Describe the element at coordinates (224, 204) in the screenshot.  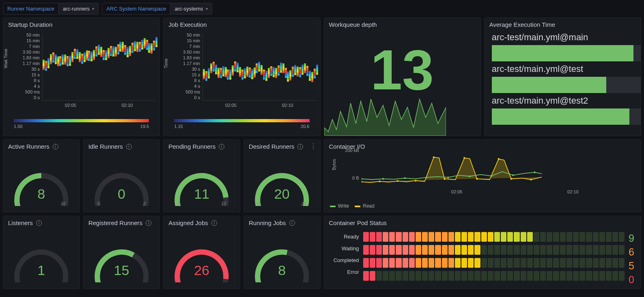
I see `gauge-max: 13` at that location.